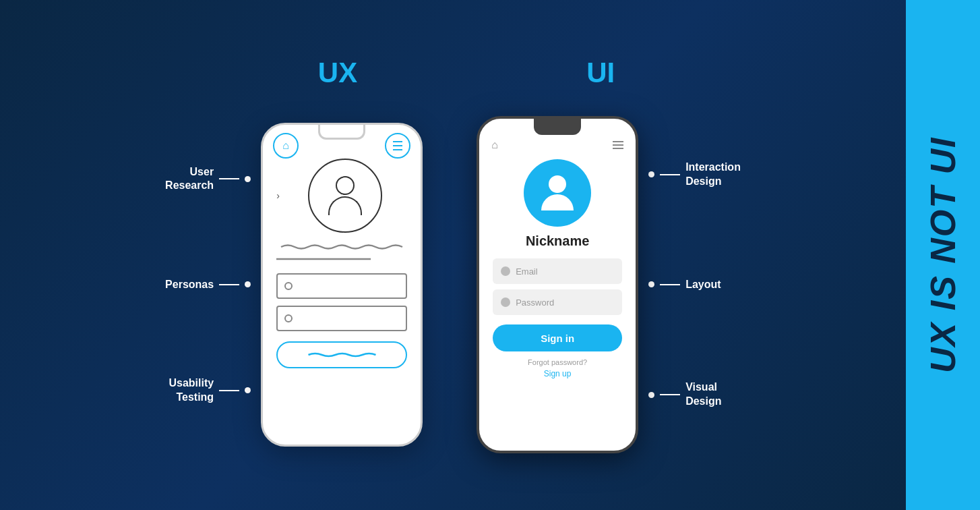  I want to click on ux-avatar-body, so click(345, 206).